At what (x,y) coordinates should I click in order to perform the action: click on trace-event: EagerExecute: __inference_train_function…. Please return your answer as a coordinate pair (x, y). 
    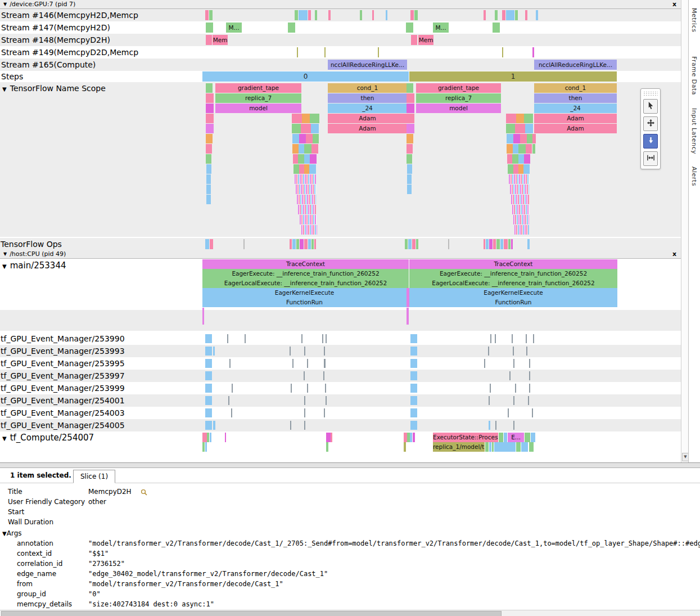
    Looking at the image, I should click on (306, 273).